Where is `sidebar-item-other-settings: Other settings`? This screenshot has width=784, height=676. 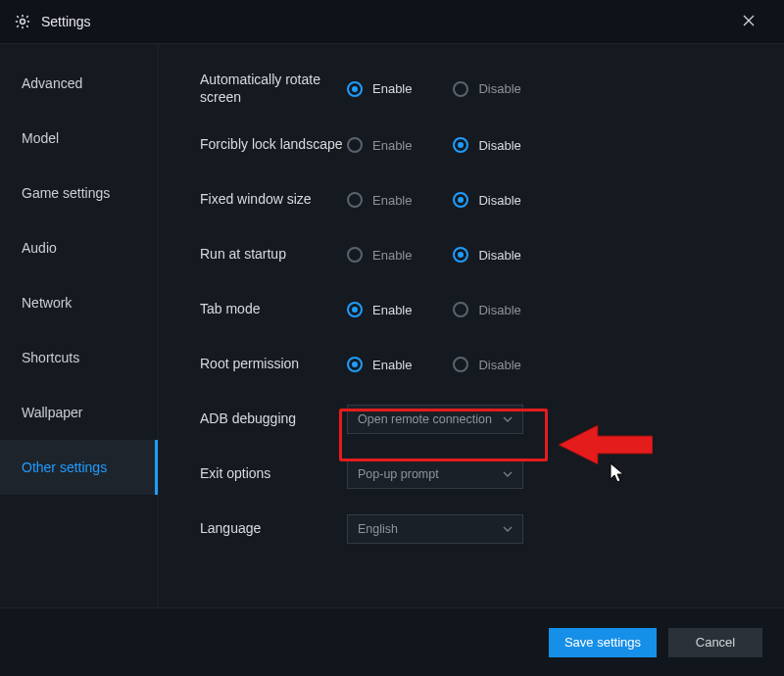
sidebar-item-other-settings: Other settings is located at coordinates (78, 467).